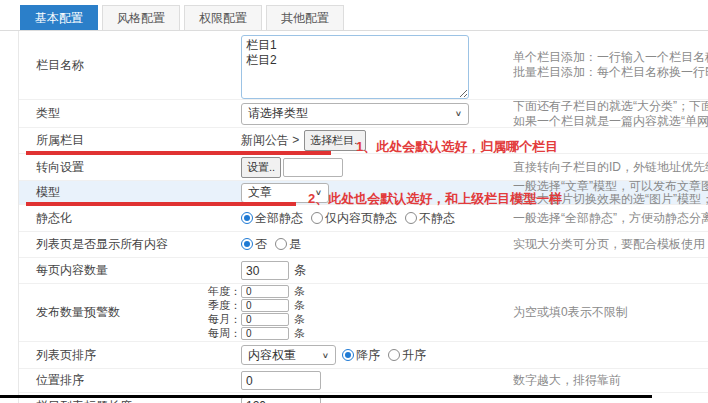 The width and height of the screenshot is (708, 403). Describe the element at coordinates (300, 270) in the screenshot. I see `per-page-count-unit: 条` at that location.